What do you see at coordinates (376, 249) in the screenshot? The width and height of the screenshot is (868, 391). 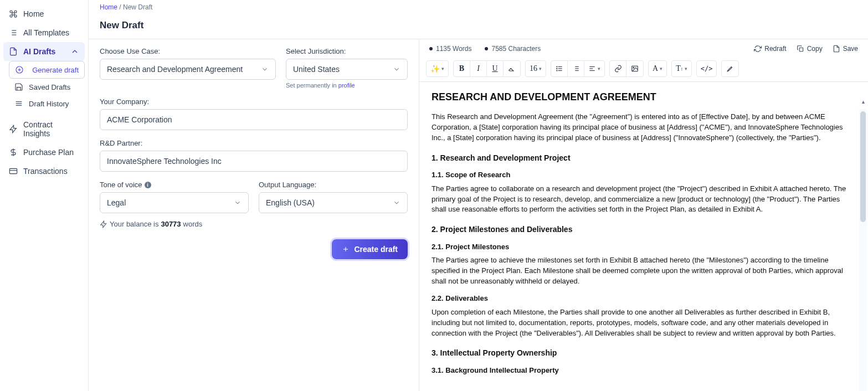 I see `create-draft-label: Create draft` at bounding box center [376, 249].